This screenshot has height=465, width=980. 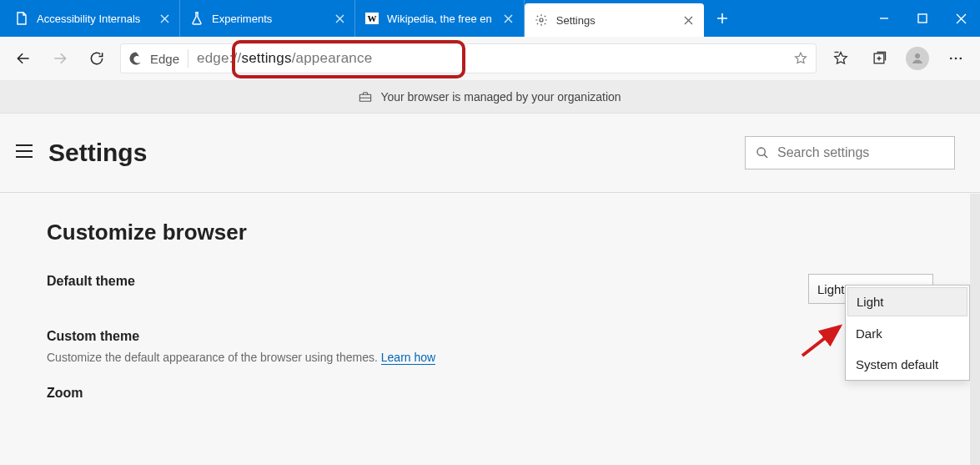 I want to click on tab-label: Experiments, so click(x=267, y=18).